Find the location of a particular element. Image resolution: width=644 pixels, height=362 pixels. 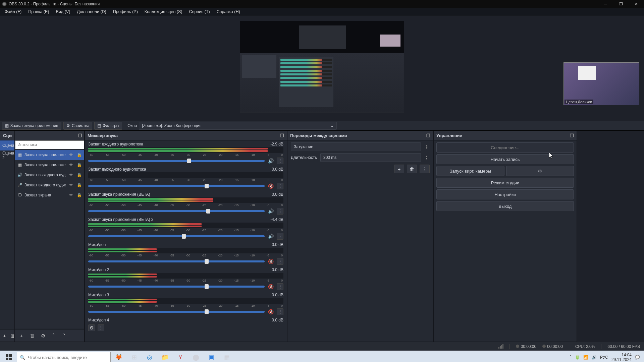

menu-docks: Док-панели (D) is located at coordinates (91, 12).